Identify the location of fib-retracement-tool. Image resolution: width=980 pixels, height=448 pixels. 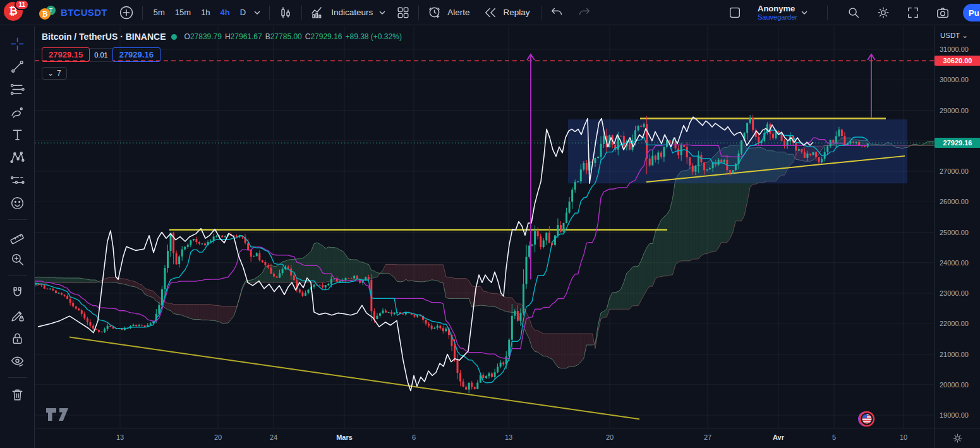
(17, 89).